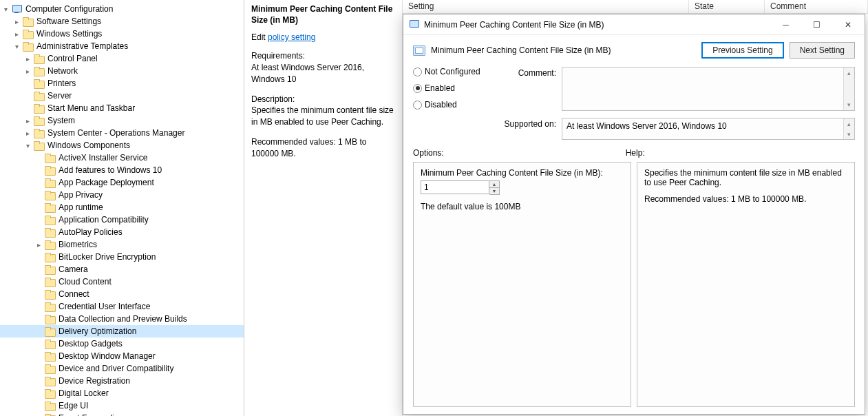  I want to click on minimize-button: ─, so click(786, 25).